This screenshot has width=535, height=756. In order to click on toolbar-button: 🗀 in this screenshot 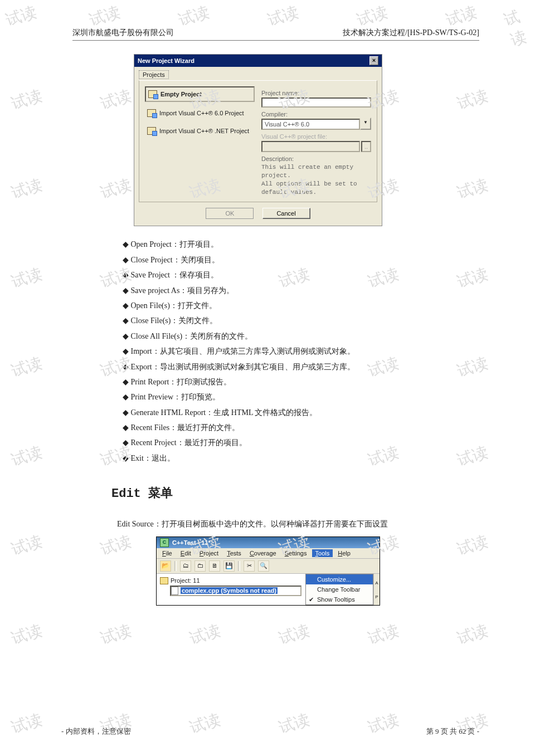, I will do `click(200, 566)`.